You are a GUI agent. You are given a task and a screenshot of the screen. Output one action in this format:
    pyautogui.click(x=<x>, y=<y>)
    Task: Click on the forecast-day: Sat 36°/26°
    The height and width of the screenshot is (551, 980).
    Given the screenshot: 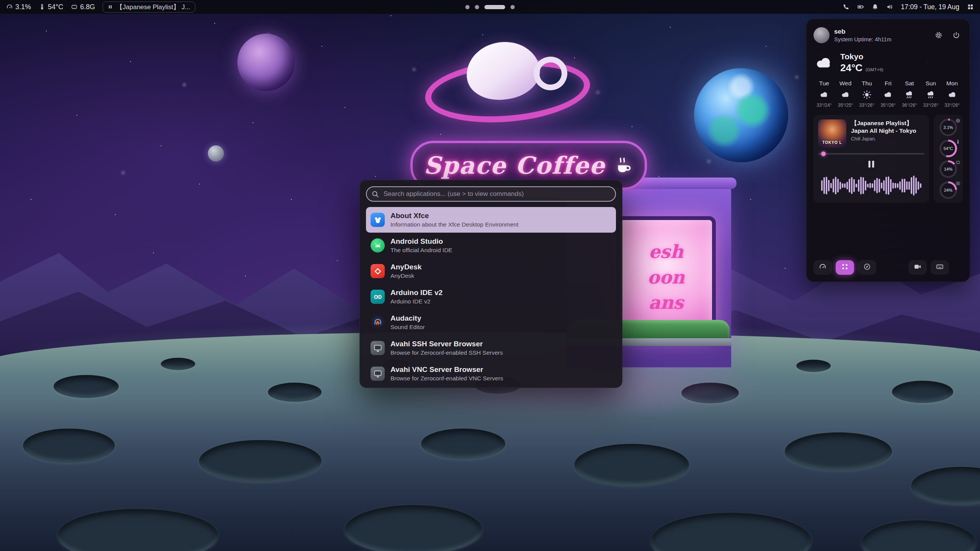 What is the action you would take?
    pyautogui.click(x=910, y=94)
    